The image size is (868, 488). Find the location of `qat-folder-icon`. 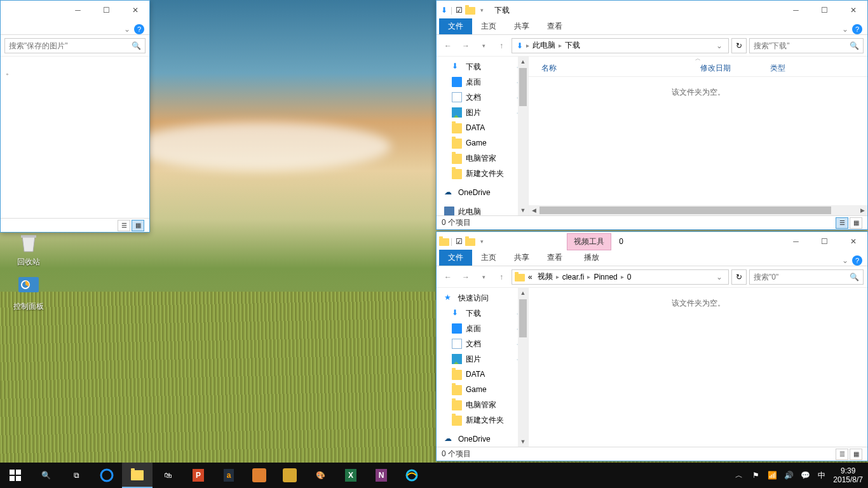

qat-folder-icon is located at coordinates (470, 241).